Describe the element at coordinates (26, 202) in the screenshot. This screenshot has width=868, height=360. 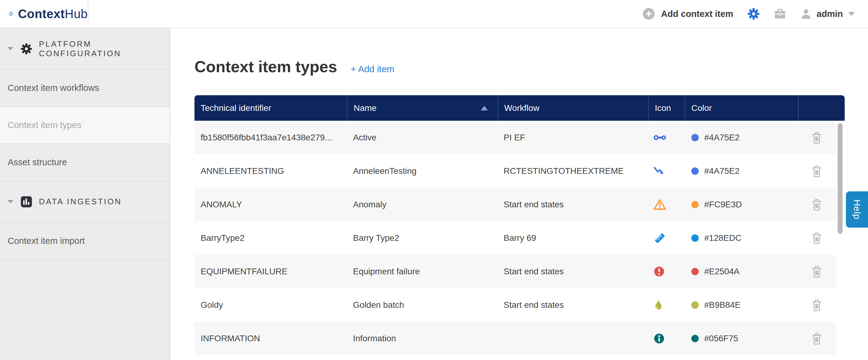
I see `bar-chart-icon` at that location.